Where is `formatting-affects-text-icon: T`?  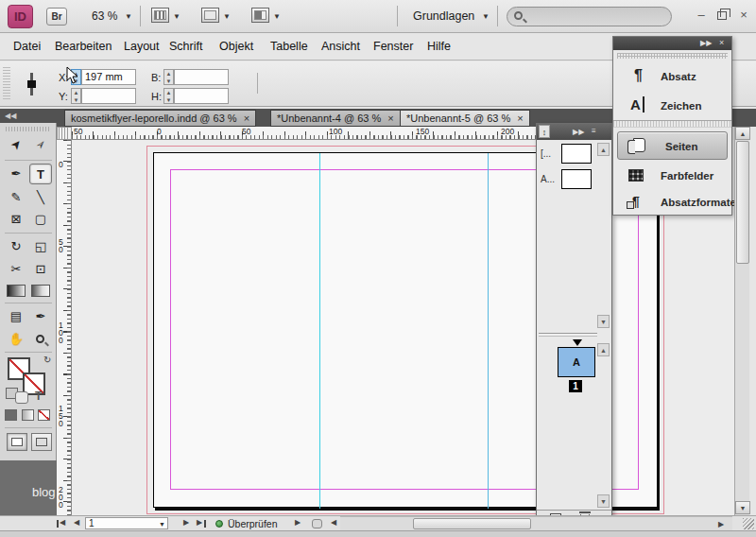 formatting-affects-text-icon: T is located at coordinates (38, 396).